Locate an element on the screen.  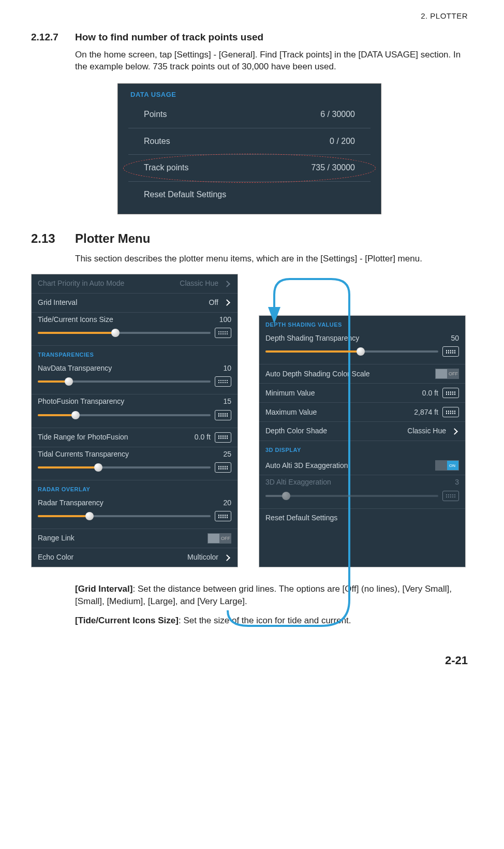
row-label: Routes is located at coordinates (157, 141).